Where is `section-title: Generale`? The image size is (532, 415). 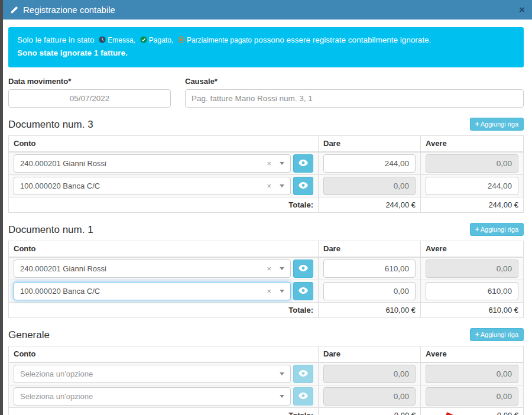 section-title: Generale is located at coordinates (29, 335).